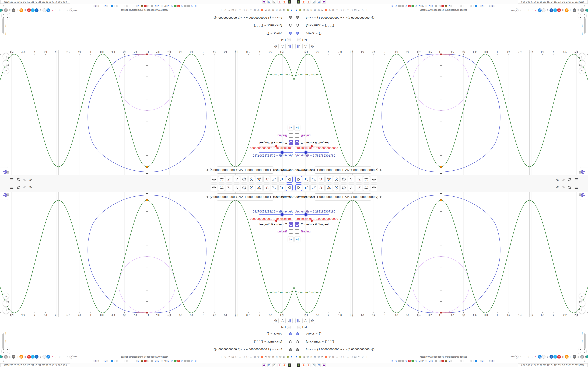  Describe the element at coordinates (252, 188) in the screenshot. I see `tool-circle-center-point` at that location.